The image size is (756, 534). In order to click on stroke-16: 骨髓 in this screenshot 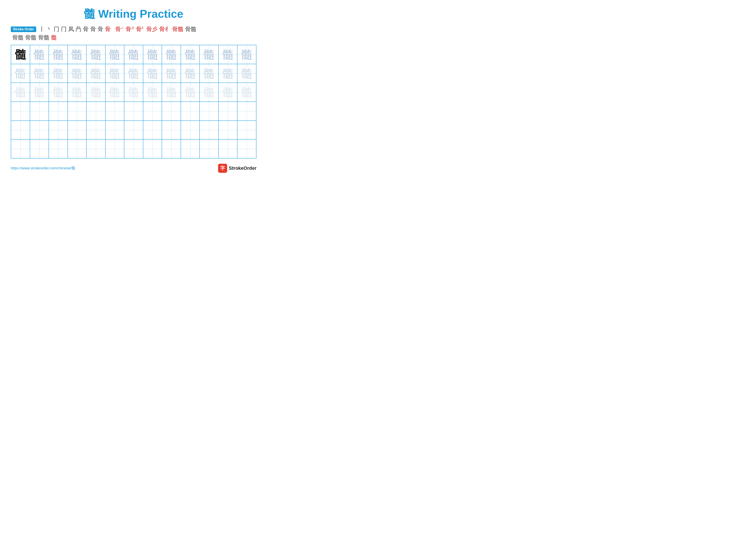, I will do `click(178, 29)`.